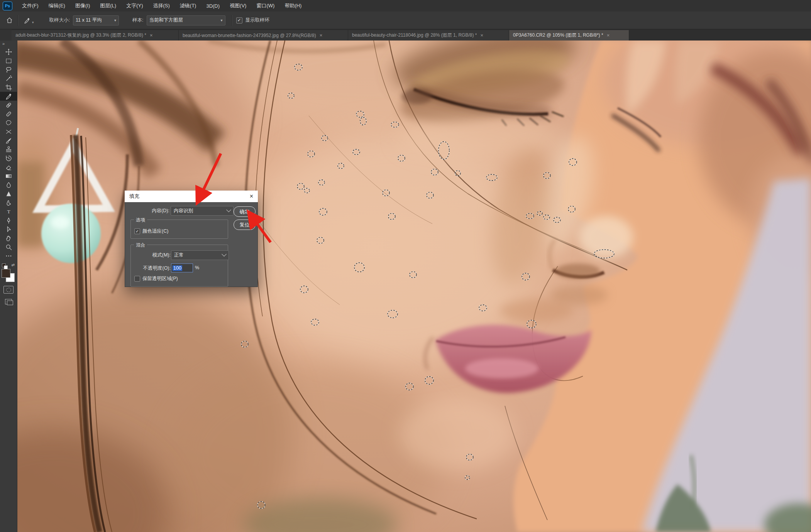 Image resolution: width=811 pixels, height=532 pixels. What do you see at coordinates (258, 20) in the screenshot?
I see `show-sampling-ring-label: 显示取样环` at bounding box center [258, 20].